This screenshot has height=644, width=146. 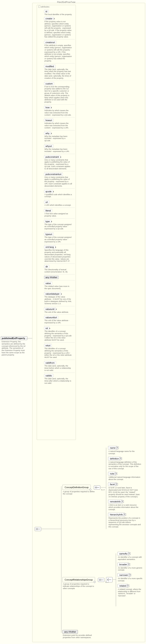 What do you see at coordinates (47, 266) in the screenshot?
I see `attribute-name: dir` at bounding box center [47, 266].